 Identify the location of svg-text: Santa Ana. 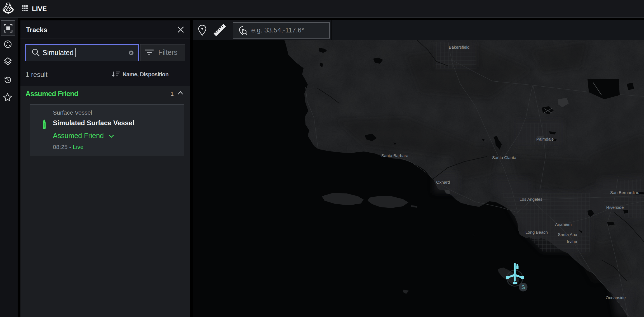
(568, 234).